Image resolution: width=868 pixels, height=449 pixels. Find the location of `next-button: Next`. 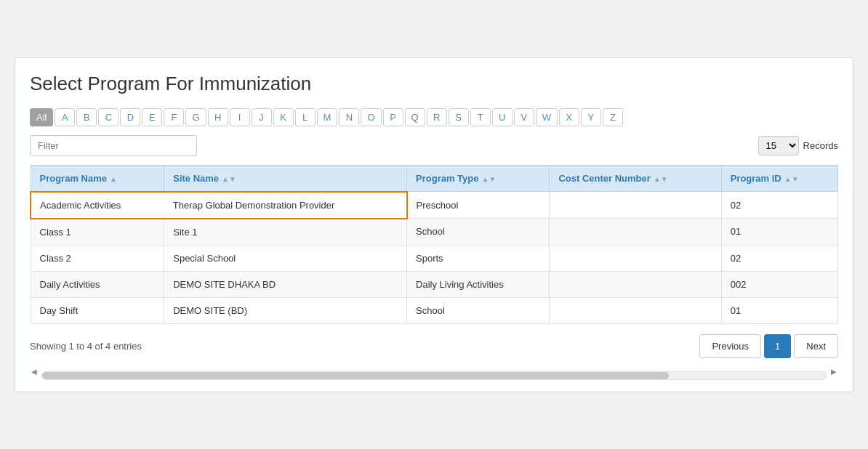

next-button: Next is located at coordinates (816, 346).